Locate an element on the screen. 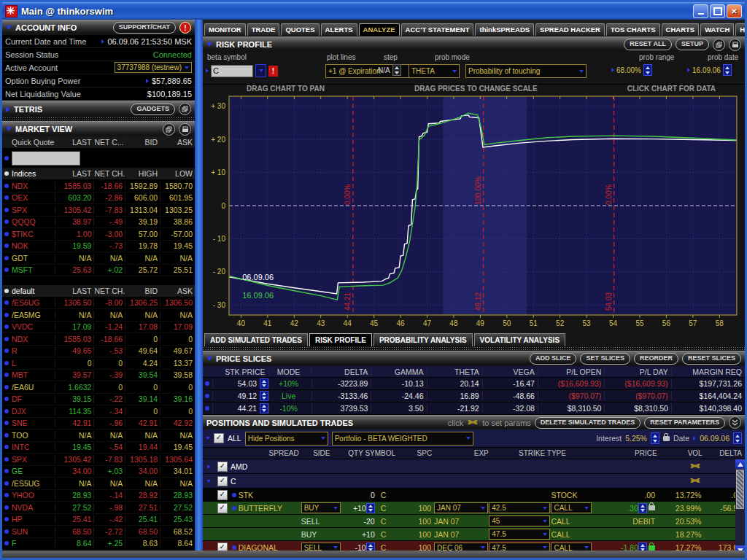 Image resolution: width=747 pixels, height=560 pixels. tab-acc-t-statement: ACC'T STATEMENT is located at coordinates (438, 29).